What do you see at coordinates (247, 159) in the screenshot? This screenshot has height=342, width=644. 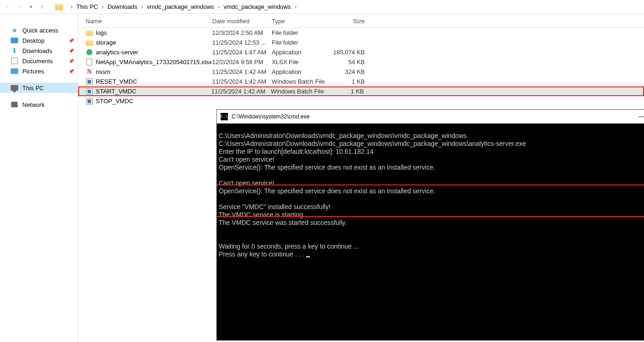 I see `cmd-line: Can't open service!` at bounding box center [247, 159].